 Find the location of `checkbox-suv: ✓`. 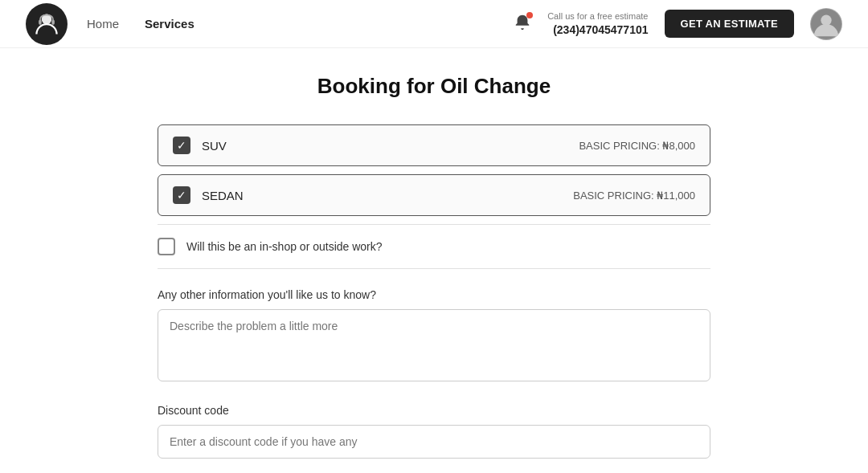

checkbox-suv: ✓ is located at coordinates (182, 145).